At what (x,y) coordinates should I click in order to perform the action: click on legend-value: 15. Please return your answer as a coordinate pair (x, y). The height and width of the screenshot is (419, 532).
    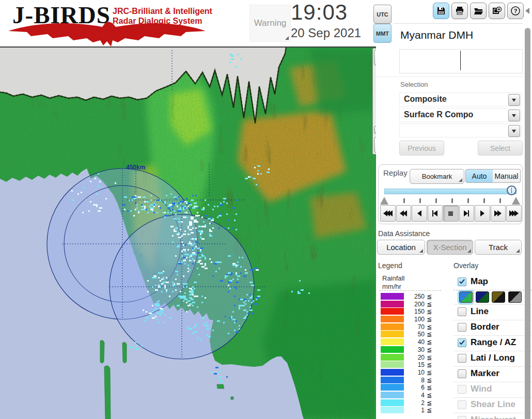
    Looking at the image, I should click on (415, 365).